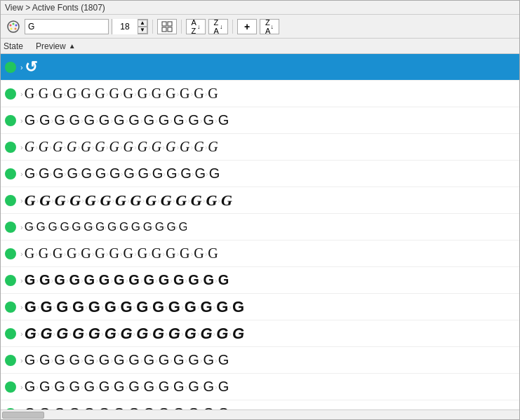  I want to click on sort-az-button: AZ ↓, so click(196, 27).